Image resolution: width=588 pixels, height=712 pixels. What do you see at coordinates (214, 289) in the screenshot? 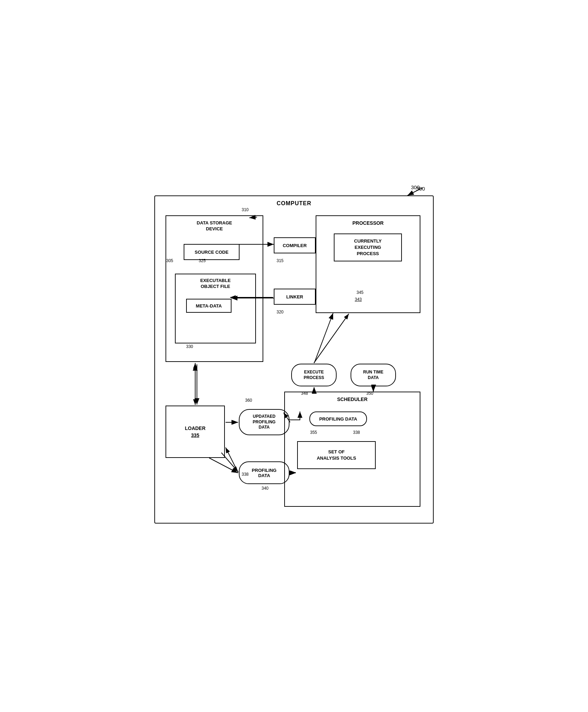
I see `data-storage-box: DATA STORAGEDEVICE SOURCE CODE EXECUTABL…` at bounding box center [214, 289].